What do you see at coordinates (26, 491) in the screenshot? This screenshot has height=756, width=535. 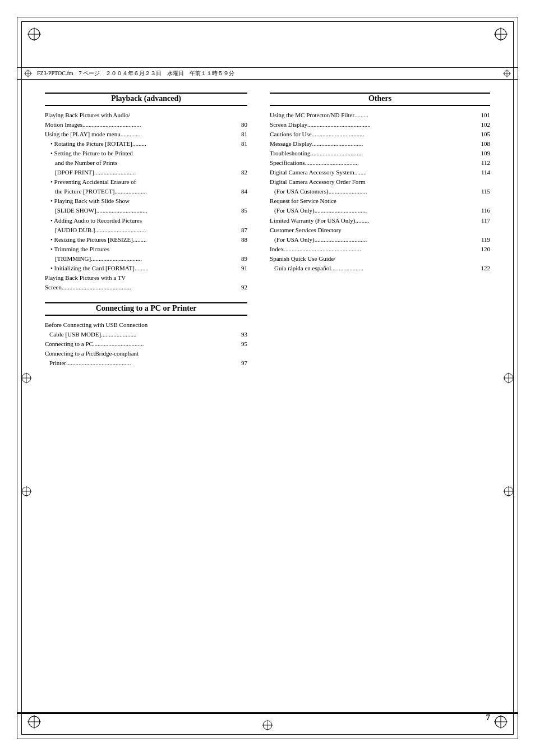 I see `reg-mark-left-lower` at bounding box center [26, 491].